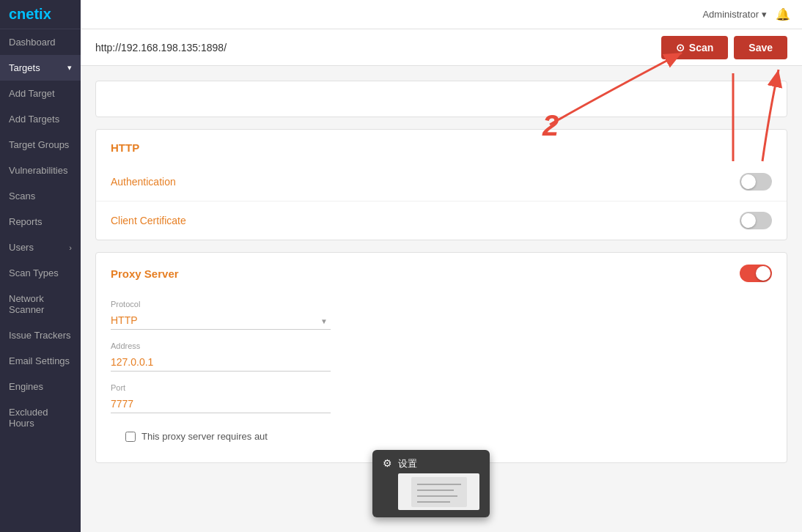 The width and height of the screenshot is (802, 532). Describe the element at coordinates (756, 273) in the screenshot. I see `proxy-server-toggle` at that location.